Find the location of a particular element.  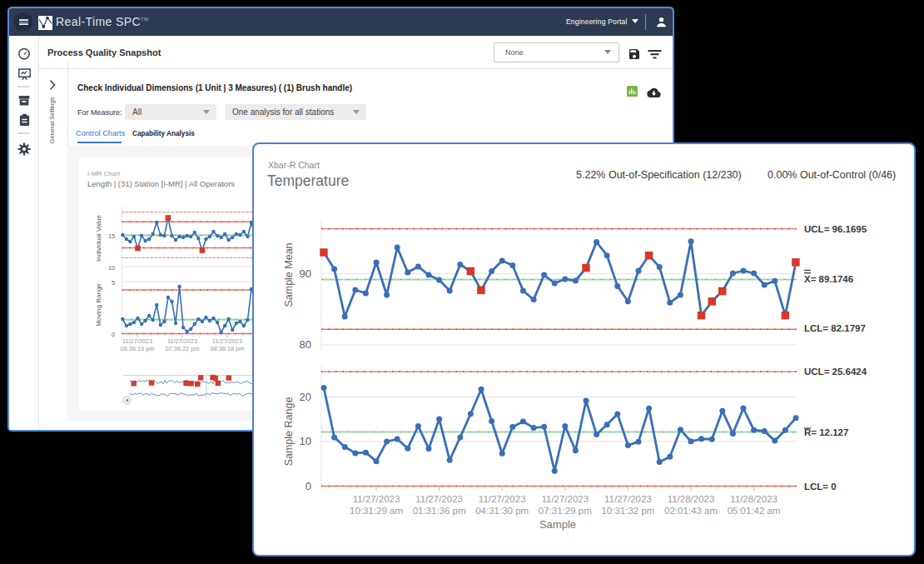

svg-text: LCL= 0 is located at coordinates (821, 487).